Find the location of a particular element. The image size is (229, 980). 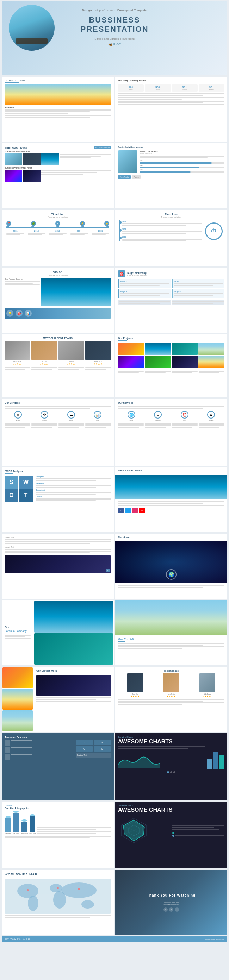

vision-slide: Vision There are many variations Be a Fa… is located at coordinates (58, 300).